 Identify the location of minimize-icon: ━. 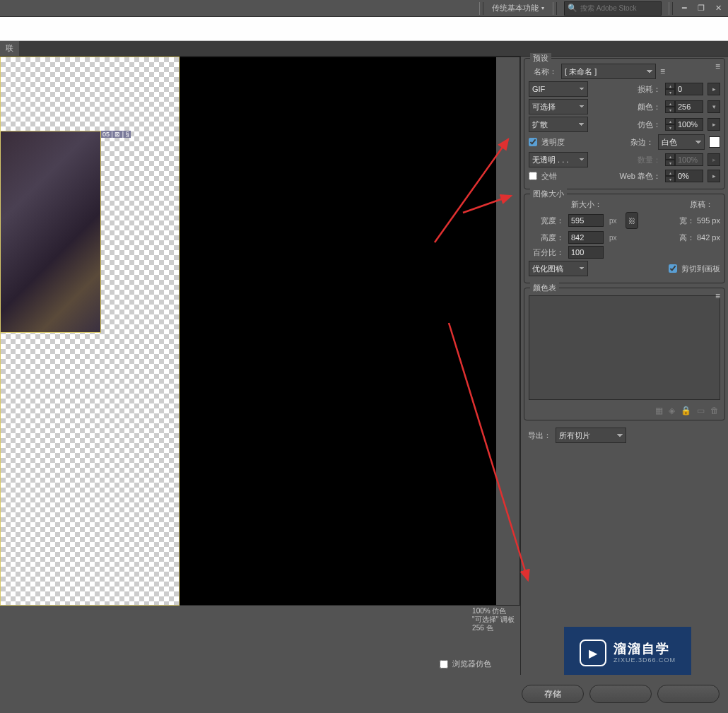
(684, 8).